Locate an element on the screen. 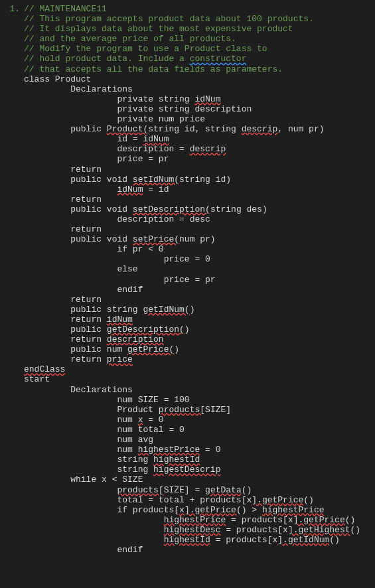  code-line: // It displays data about the most expen… is located at coordinates (192, 29).